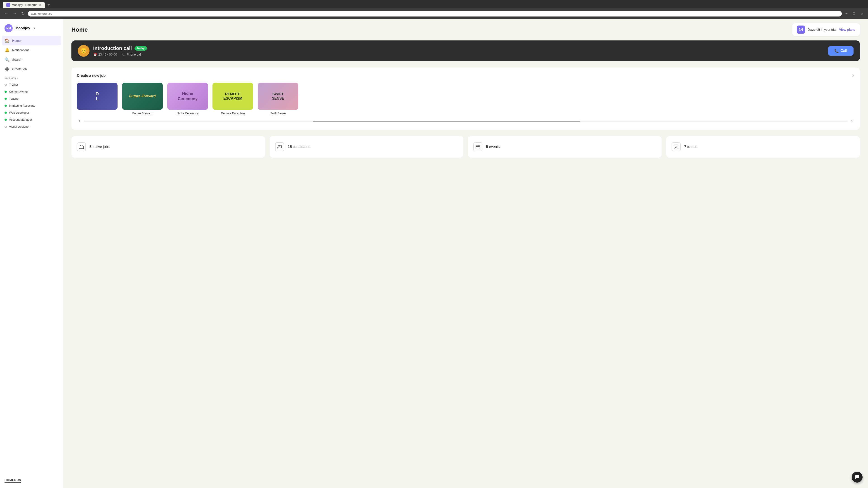 Image resolution: width=868 pixels, height=488 pixels. I want to click on active-tab: Moodjoy · Homerun ×, so click(24, 5).